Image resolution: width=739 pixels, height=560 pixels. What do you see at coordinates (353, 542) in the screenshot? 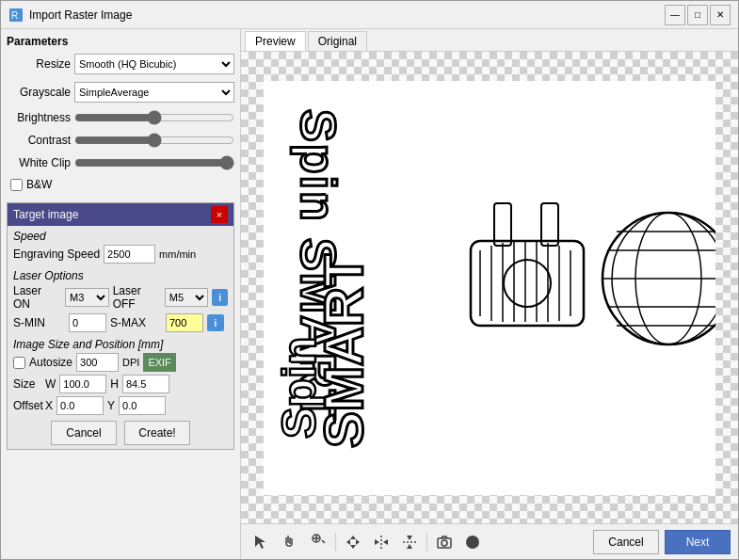
I see `move-icon` at bounding box center [353, 542].